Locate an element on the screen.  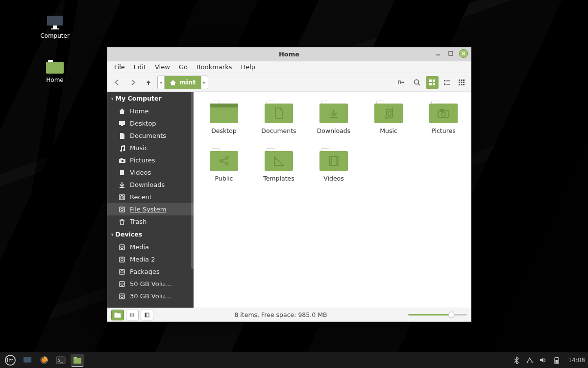
sidebar-item-label: Trash is located at coordinates (138, 222).